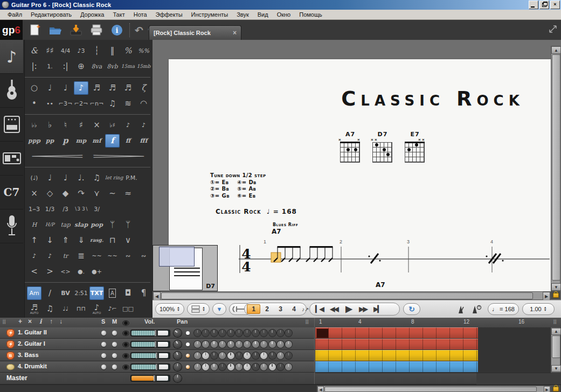 This screenshot has width=561, height=392. Describe the element at coordinates (66, 88) in the screenshot. I see `quarter-note-icon: ♩` at that location.